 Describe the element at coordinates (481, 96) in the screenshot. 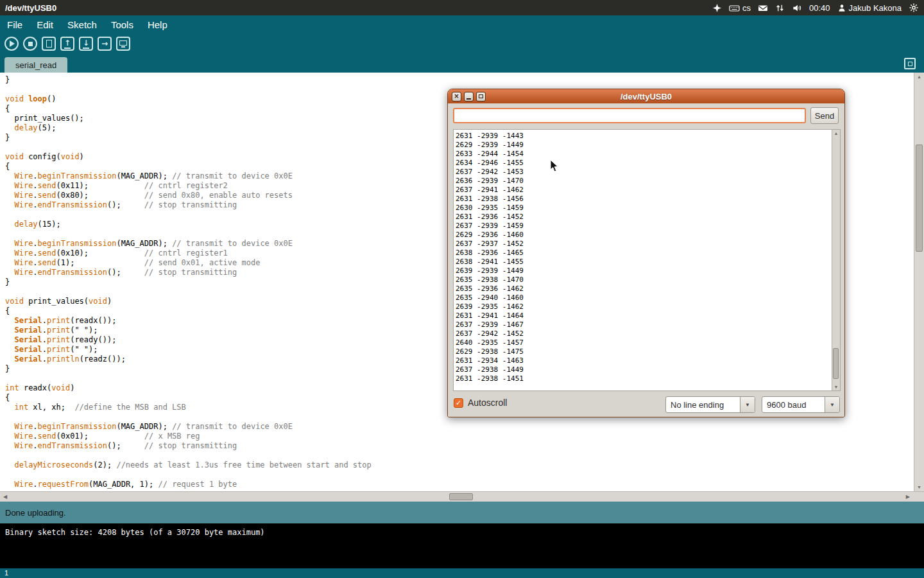

I see `maximize-box` at that location.